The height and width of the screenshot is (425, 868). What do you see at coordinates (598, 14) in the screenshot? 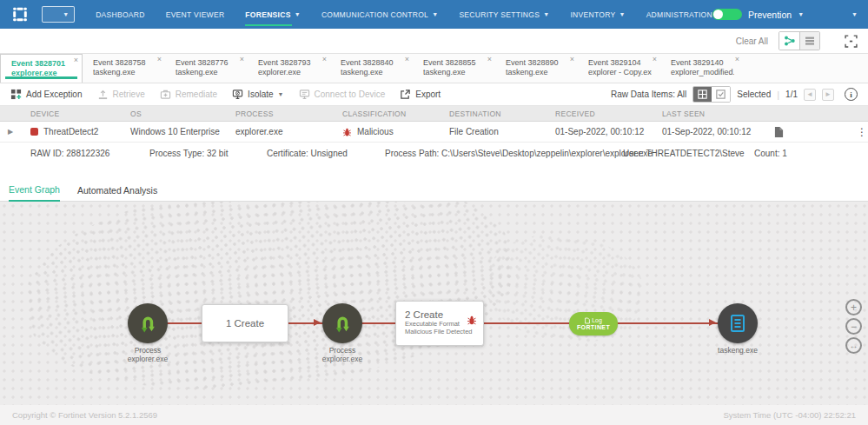
I see `nav-inventory: INVENTORY▼` at bounding box center [598, 14].